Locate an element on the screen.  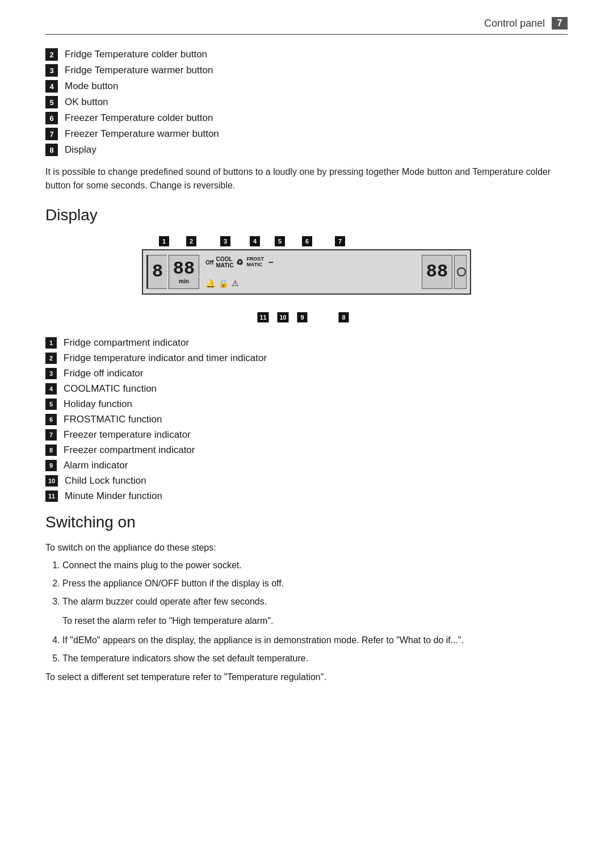
header-right: Control panel 7 is located at coordinates (526, 23).